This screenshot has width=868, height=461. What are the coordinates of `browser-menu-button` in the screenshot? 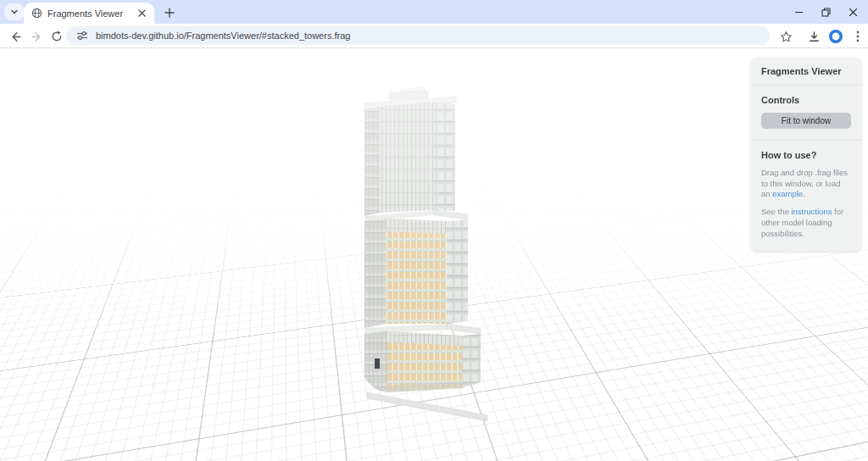 It's located at (858, 36).